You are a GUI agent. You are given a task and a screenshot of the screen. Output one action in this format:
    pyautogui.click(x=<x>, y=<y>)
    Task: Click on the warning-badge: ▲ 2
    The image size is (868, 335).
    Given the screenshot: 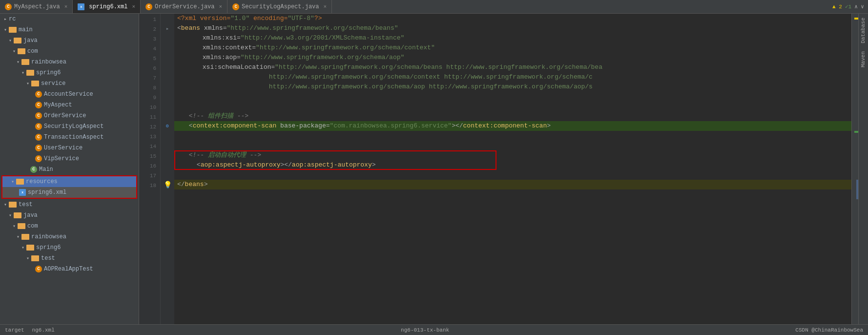 What is the action you would take?
    pyautogui.click(x=837, y=7)
    